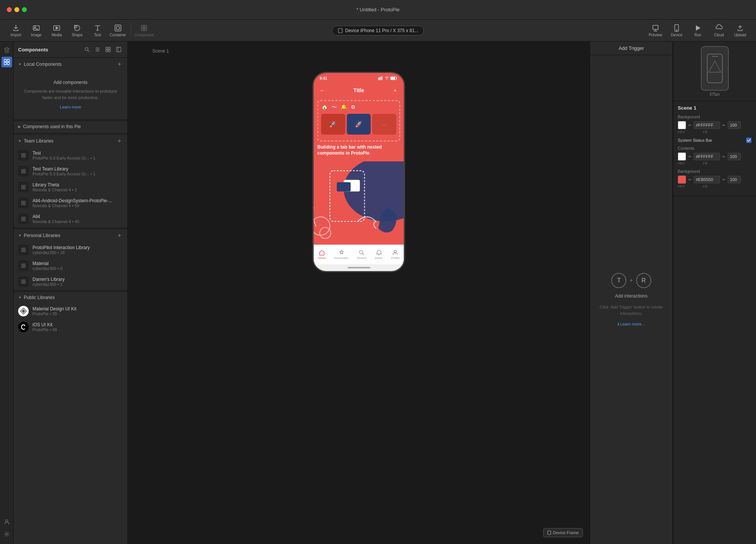  Describe the element at coordinates (690, 126) in the screenshot. I see `edit-icon-bg: ✏` at that location.